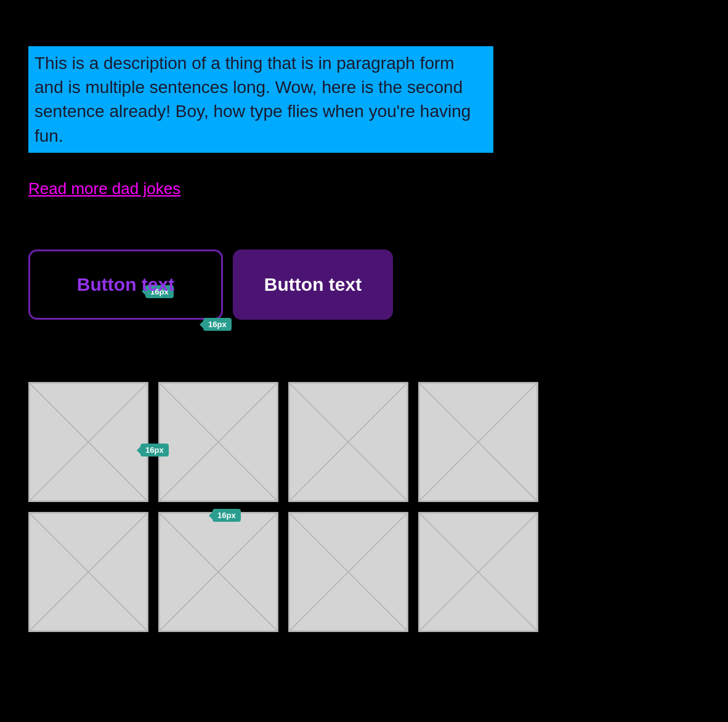  Describe the element at coordinates (283, 507) in the screenshot. I see `grid-gap-v` at that location.